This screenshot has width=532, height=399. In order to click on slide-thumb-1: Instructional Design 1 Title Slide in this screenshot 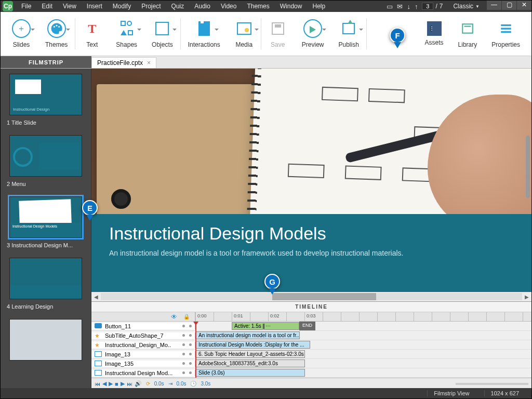, I will do `click(46, 103)`.